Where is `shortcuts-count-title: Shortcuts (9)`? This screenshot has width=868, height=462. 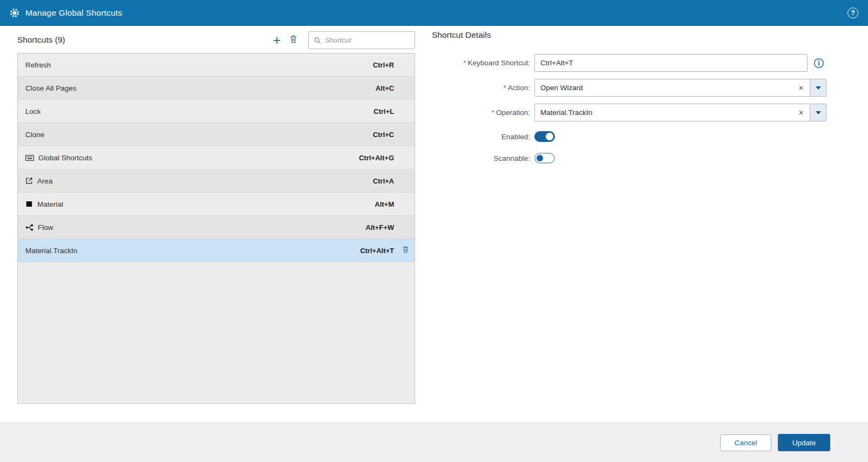
shortcuts-count-title: Shortcuts (9) is located at coordinates (143, 40).